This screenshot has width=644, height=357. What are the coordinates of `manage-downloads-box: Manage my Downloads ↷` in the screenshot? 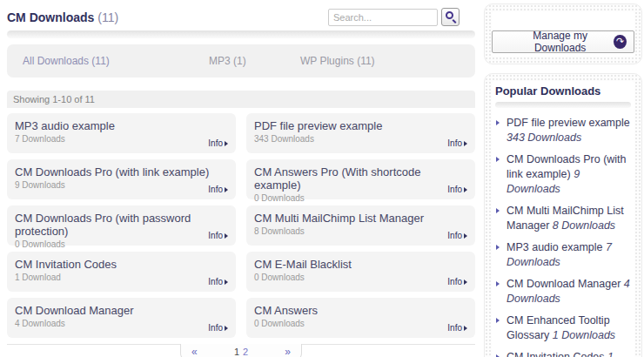 It's located at (563, 34).